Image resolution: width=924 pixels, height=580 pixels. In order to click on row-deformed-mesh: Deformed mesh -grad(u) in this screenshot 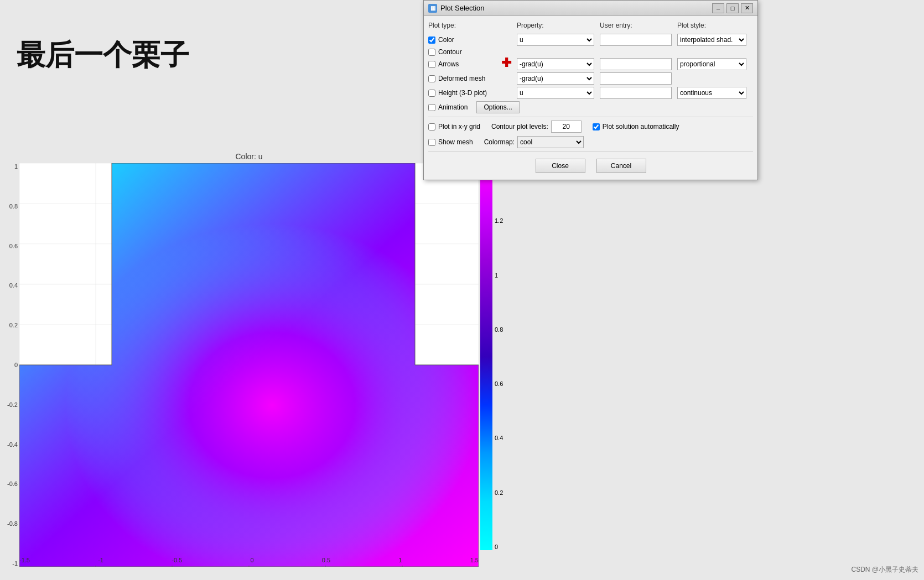, I will do `click(591, 79)`.